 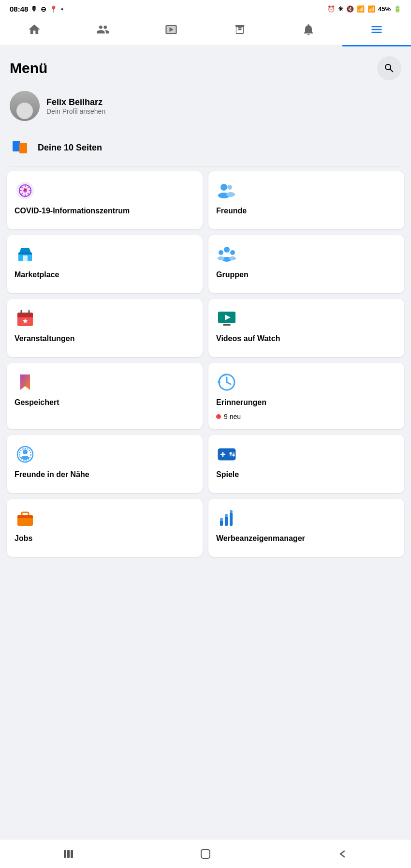 What do you see at coordinates (206, 8) in the screenshot?
I see `status-bar: 08:48 🎙 ⊖ 📍 ● ⏰ ✳ 🔇 📶 📶 45% 🔋` at bounding box center [206, 8].